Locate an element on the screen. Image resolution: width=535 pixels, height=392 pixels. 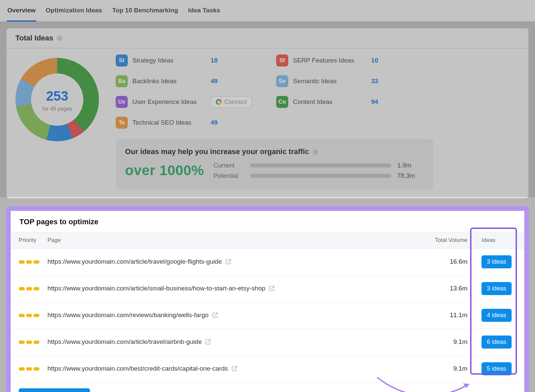
current-value: 1.9m is located at coordinates (411, 166).